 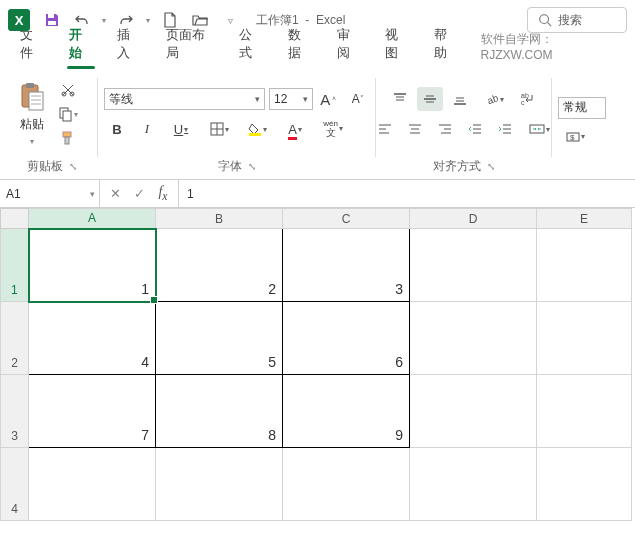 What do you see at coordinates (346, 266) in the screenshot?
I see `cell-C1: 3` at bounding box center [346, 266].